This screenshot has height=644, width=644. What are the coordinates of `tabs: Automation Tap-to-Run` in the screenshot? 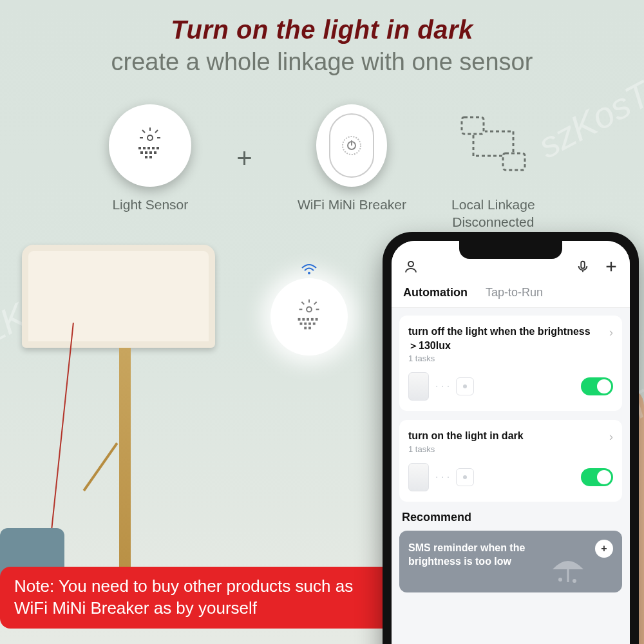 It's located at (511, 294).